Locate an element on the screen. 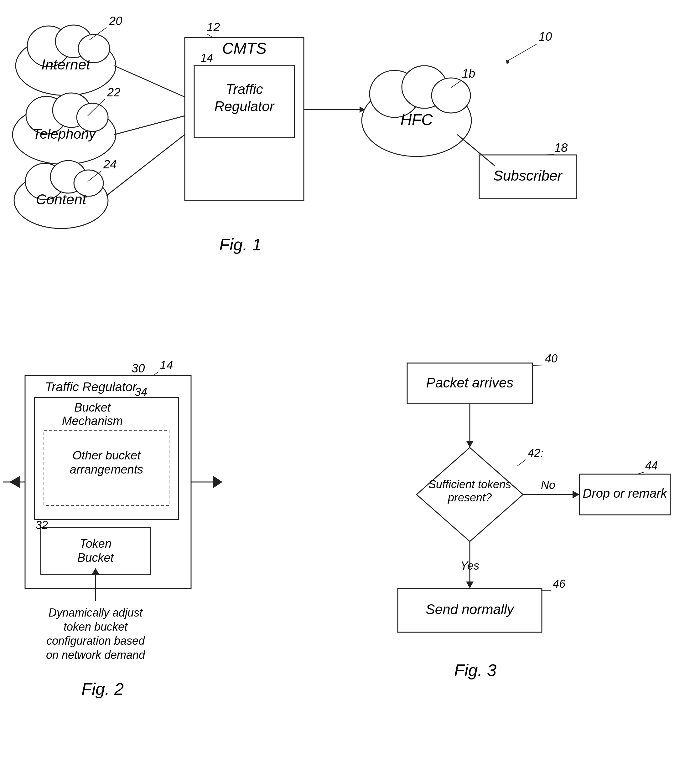 This screenshot has height=784, width=695. traffic-reg-label2-fig1: Regulator is located at coordinates (245, 106).